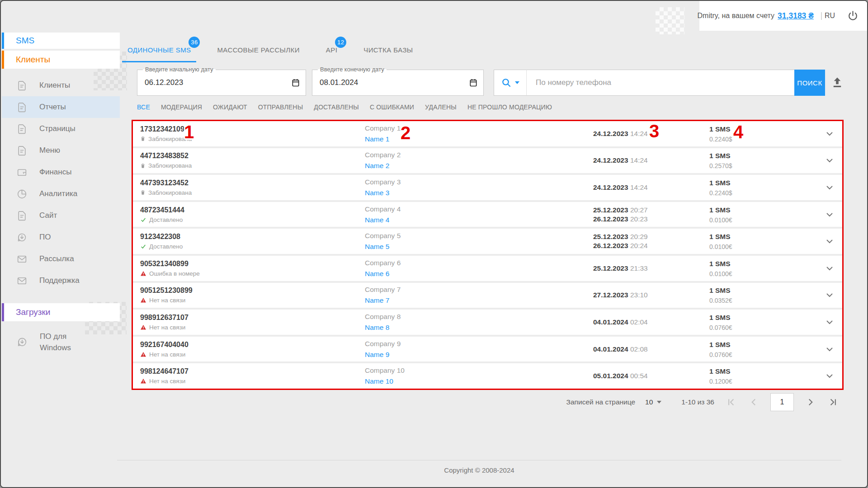  Describe the element at coordinates (159, 50) in the screenshot. I see `tab-label: ОДИНОЧНЫЕ SMS` at that location.